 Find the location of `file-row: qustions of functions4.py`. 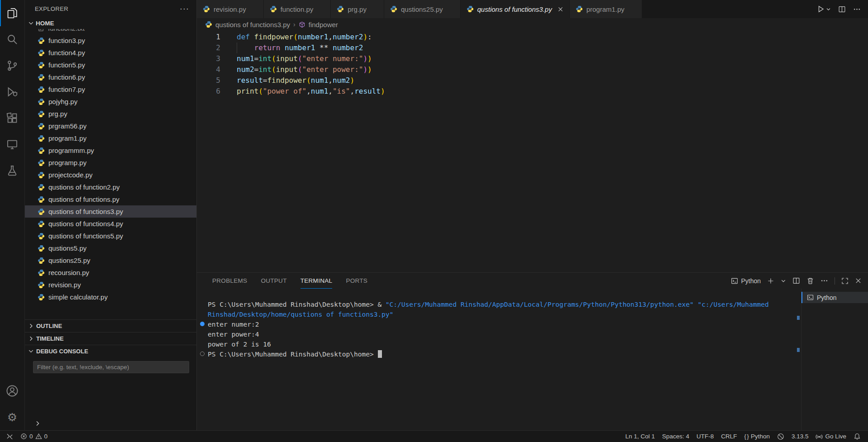

file-row: qustions of functions4.py is located at coordinates (110, 223).